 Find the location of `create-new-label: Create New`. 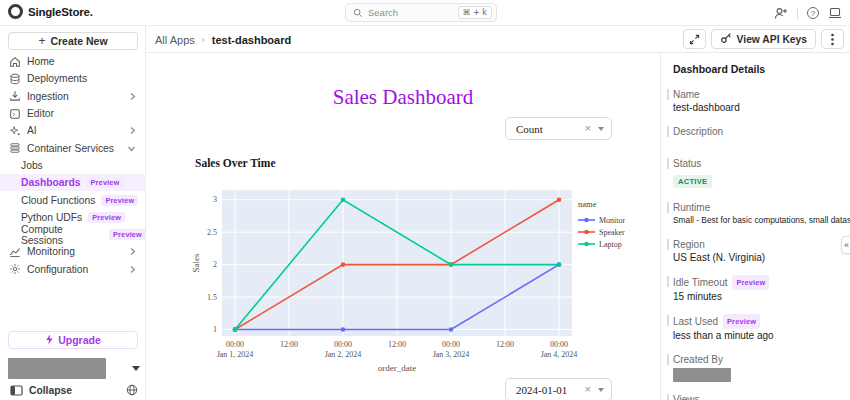

create-new-label: Create New is located at coordinates (78, 41).